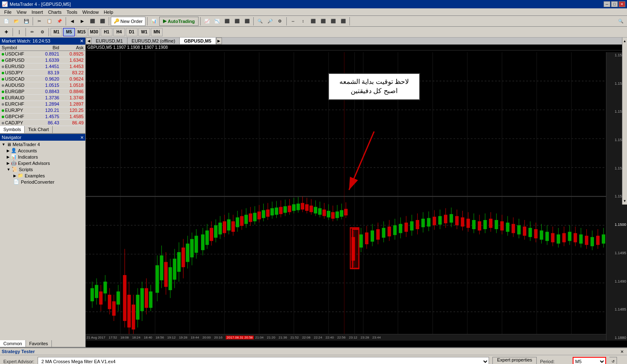 The width and height of the screenshot is (627, 364). I want to click on open-button: 📂, so click(16, 21).